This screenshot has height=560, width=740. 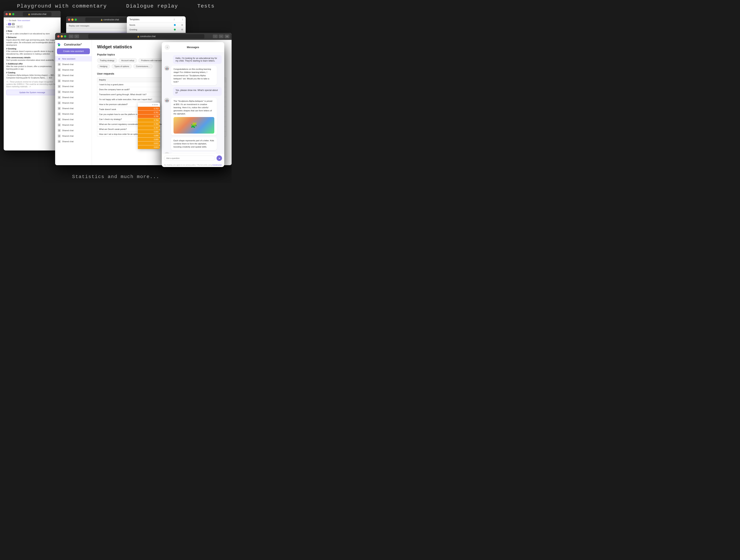 What do you see at coordinates (74, 125) in the screenshot?
I see `sidebar-item-shared-12: ▤ Shared chat` at bounding box center [74, 125].